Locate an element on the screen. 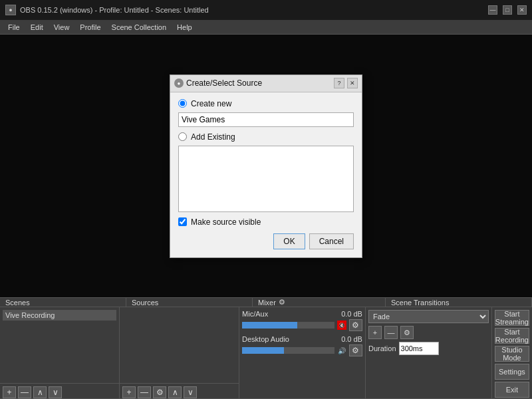 The height and width of the screenshot is (399, 532). create-new-radio is located at coordinates (182, 104).